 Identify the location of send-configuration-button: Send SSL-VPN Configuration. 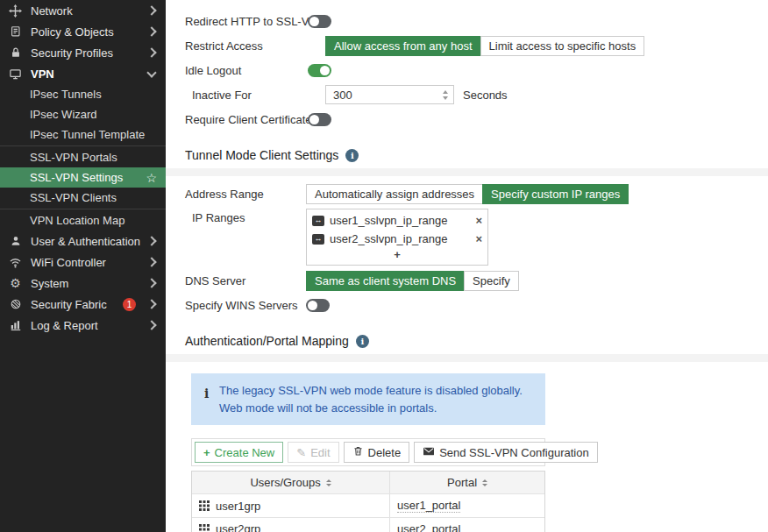
(506, 452).